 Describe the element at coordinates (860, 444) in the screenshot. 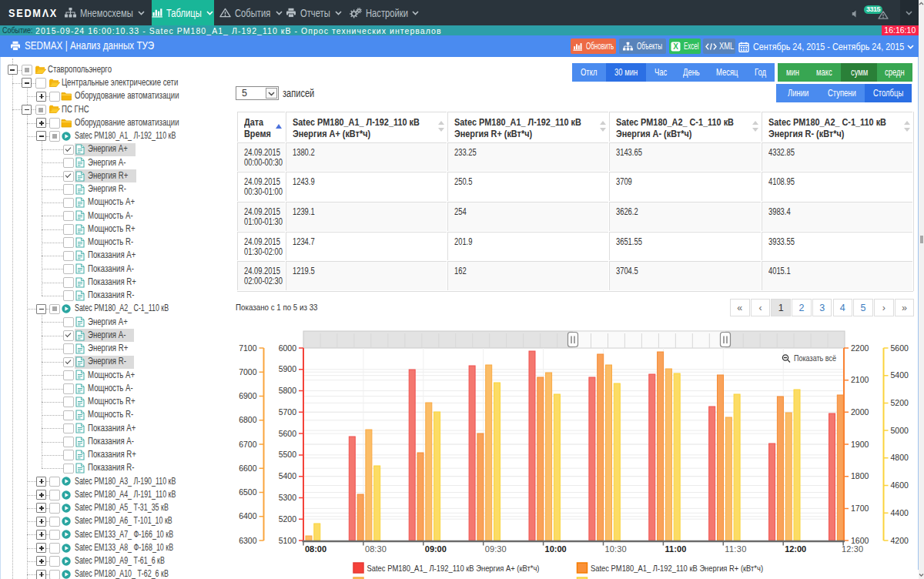

I see `svg-text: 1900` at that location.